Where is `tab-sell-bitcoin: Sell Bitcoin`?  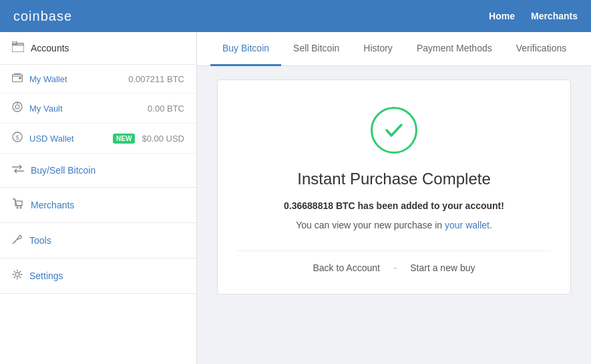
tab-sell-bitcoin: Sell Bitcoin is located at coordinates (317, 49).